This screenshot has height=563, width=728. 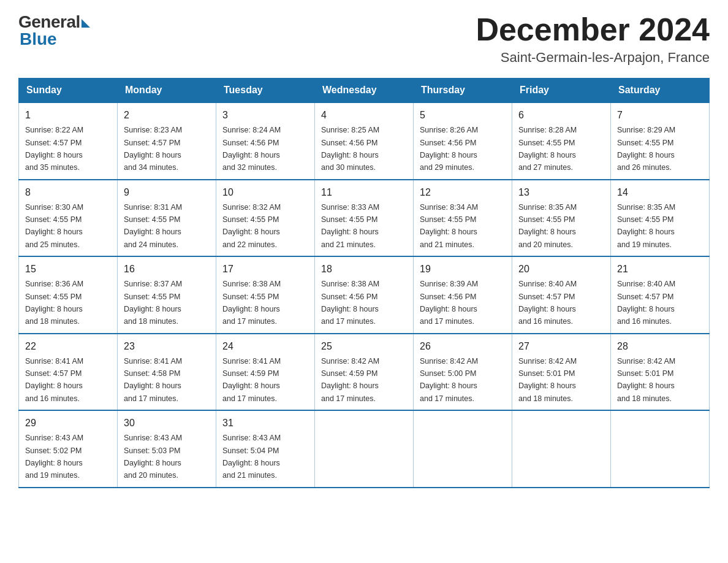 What do you see at coordinates (661, 372) in the screenshot?
I see `calendar-cell: 28 Sunrise: 8:42 AMSunset: 5:01 PMDaylig…` at bounding box center [661, 372].